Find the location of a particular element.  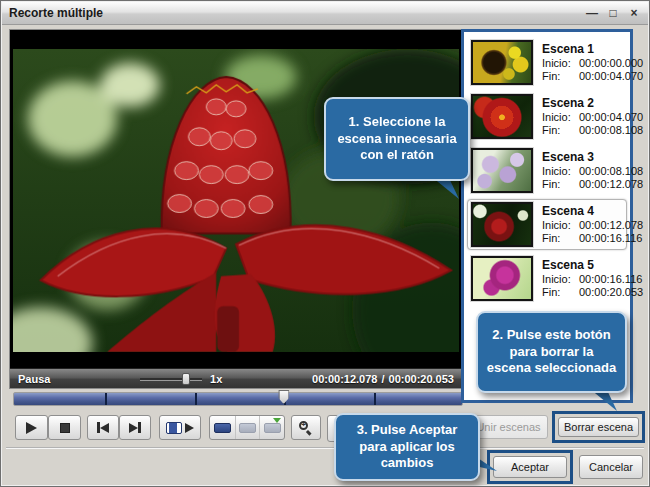

trim-end-button is located at coordinates (248, 428).